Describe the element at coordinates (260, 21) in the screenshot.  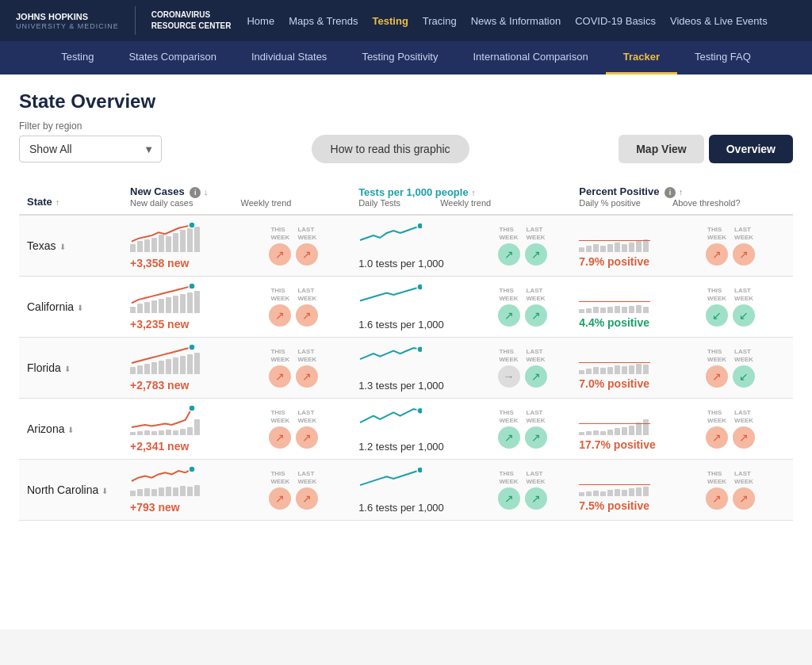
I see `nav-home: Home` at that location.